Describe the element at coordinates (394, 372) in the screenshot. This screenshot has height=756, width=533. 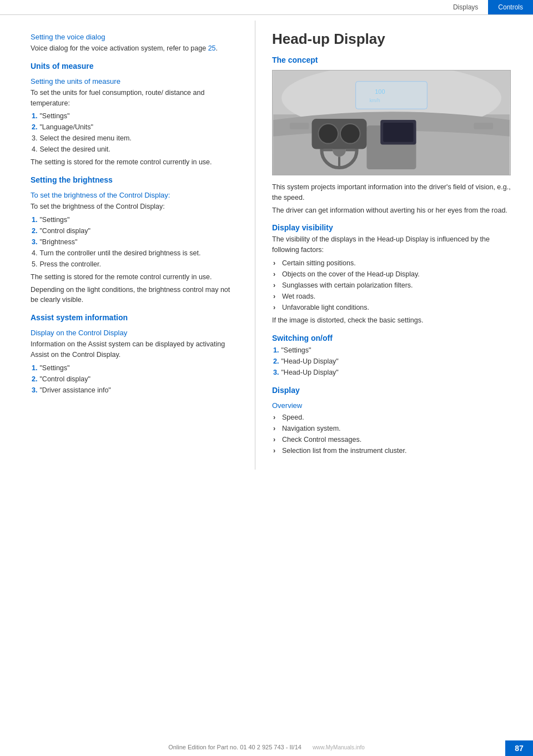
I see `list-item: 3."Head-Up Display"` at that location.